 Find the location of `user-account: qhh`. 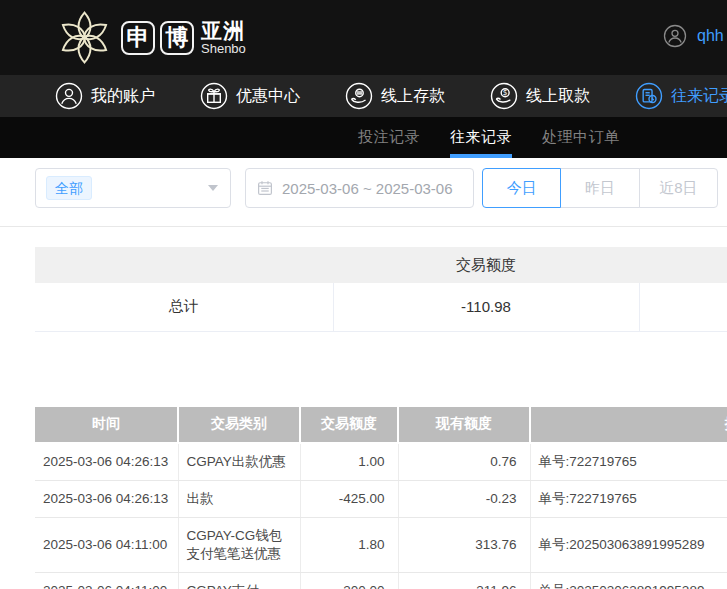

user-account: qhh is located at coordinates (694, 36).